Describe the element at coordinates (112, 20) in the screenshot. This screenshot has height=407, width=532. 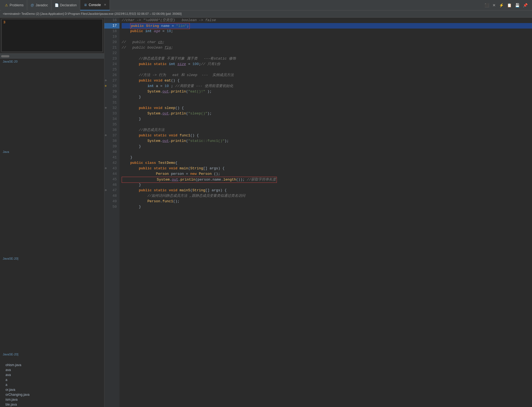
I see `ln-16: 16` at that location.